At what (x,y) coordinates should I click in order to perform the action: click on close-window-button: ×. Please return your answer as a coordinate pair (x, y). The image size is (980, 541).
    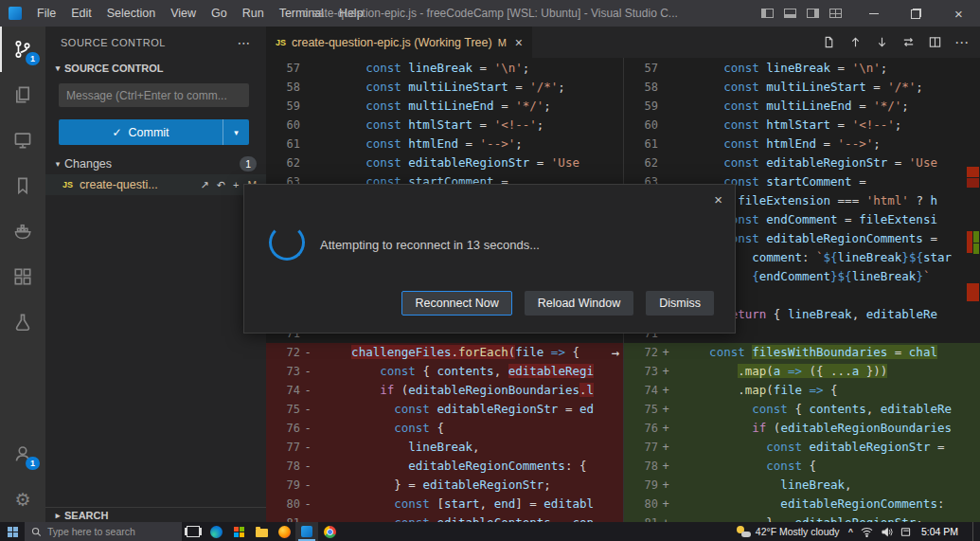
    Looking at the image, I should click on (958, 13).